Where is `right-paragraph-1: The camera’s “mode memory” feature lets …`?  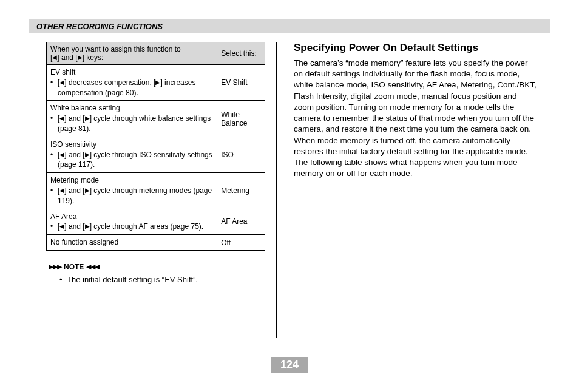 right-paragraph-1: The camera’s “mode memory” feature lets … is located at coordinates (416, 107).